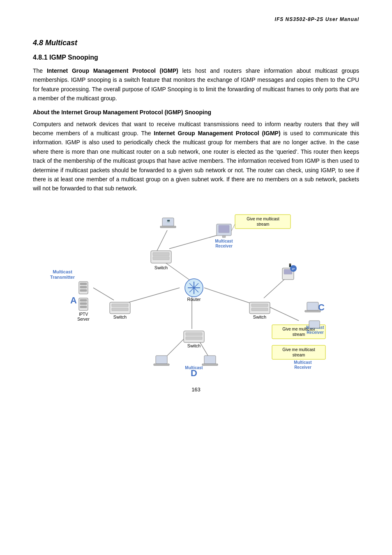  What do you see at coordinates (217, 133) in the screenshot?
I see `bold-igmp-2: Internet Group Management Protocol (IGMP…` at bounding box center [217, 133].